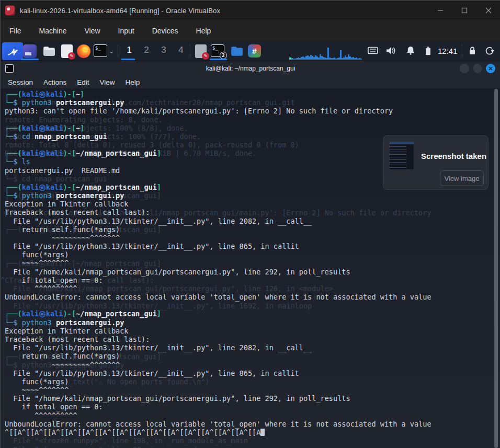  Describe the element at coordinates (492, 53) in the screenshot. I see `logout-icon` at that location.